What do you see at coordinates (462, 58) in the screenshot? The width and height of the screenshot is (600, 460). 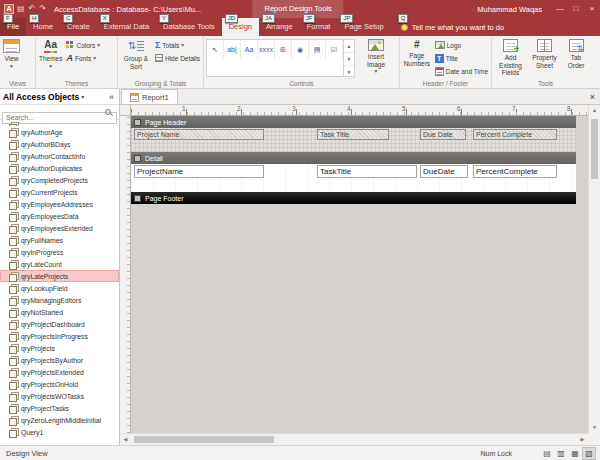 I see `title-button: Title` at bounding box center [462, 58].